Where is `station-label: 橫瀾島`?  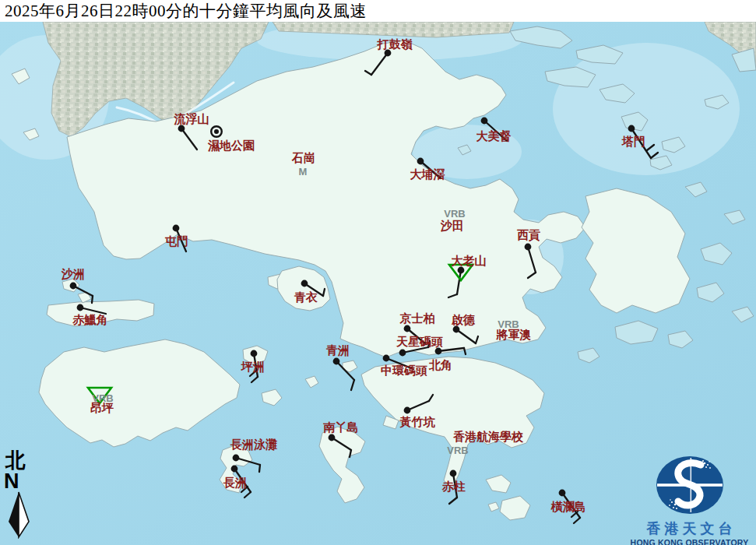
station-label: 橫瀾島 is located at coordinates (568, 507).